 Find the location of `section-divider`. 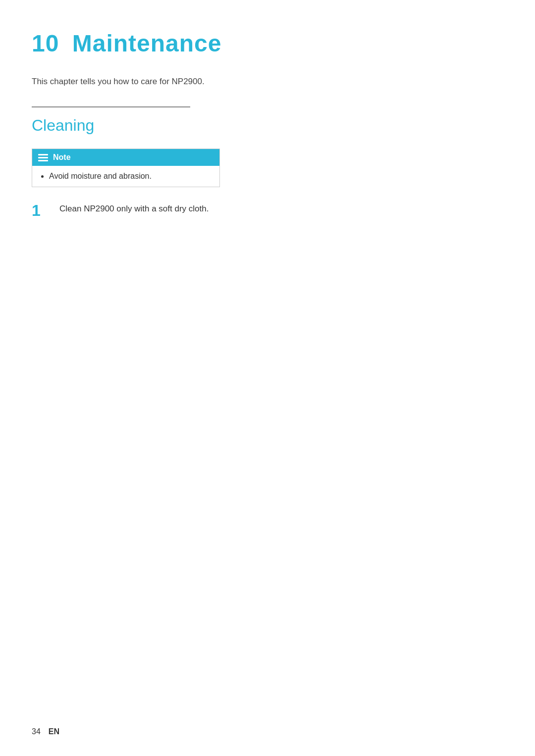

section-divider is located at coordinates (111, 107).